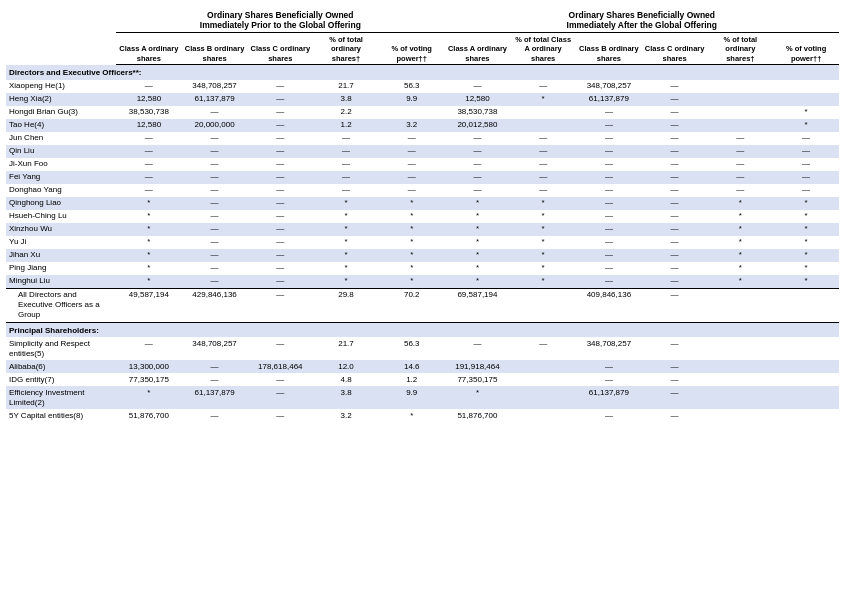 Image resolution: width=845 pixels, height=599 pixels. I want to click on col-classB-before: Class B ordinary shares, so click(215, 49).